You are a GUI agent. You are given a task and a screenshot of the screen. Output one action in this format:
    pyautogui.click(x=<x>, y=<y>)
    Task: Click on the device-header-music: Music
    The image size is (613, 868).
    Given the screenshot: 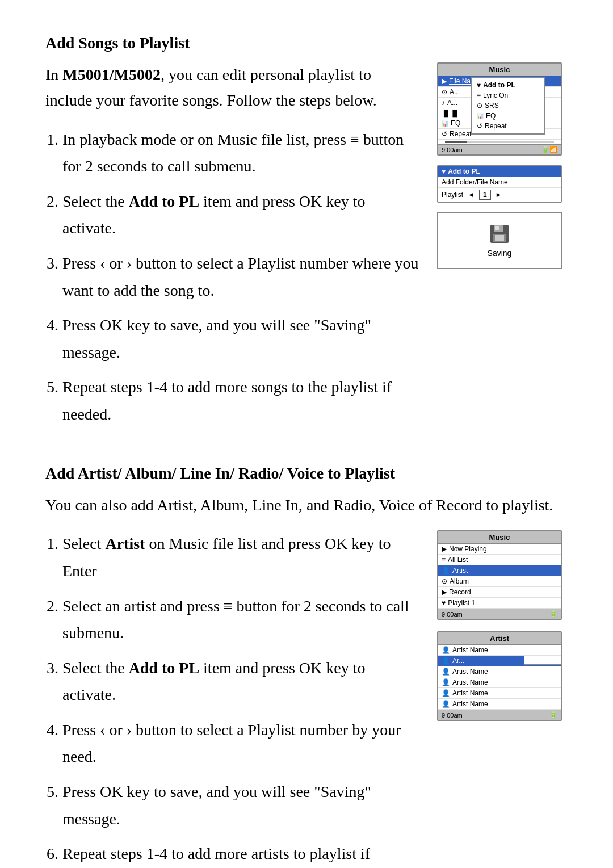 What is the action you would take?
    pyautogui.click(x=499, y=70)
    